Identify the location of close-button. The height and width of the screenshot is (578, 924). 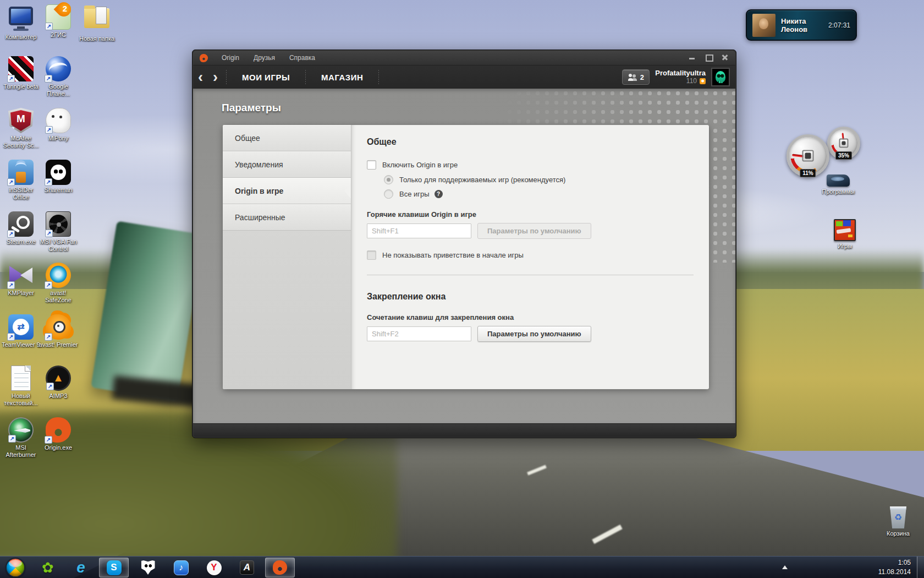
(725, 57).